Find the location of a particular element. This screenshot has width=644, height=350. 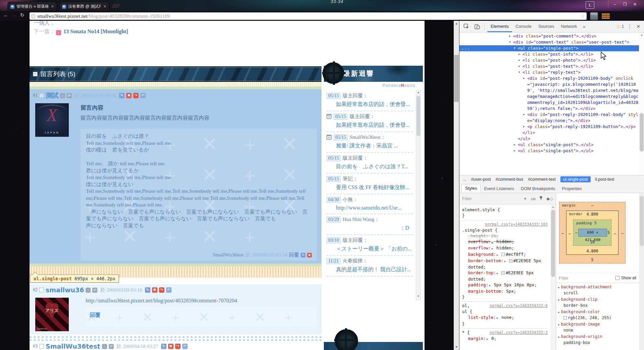

tab-styles: Styles is located at coordinates (471, 188).